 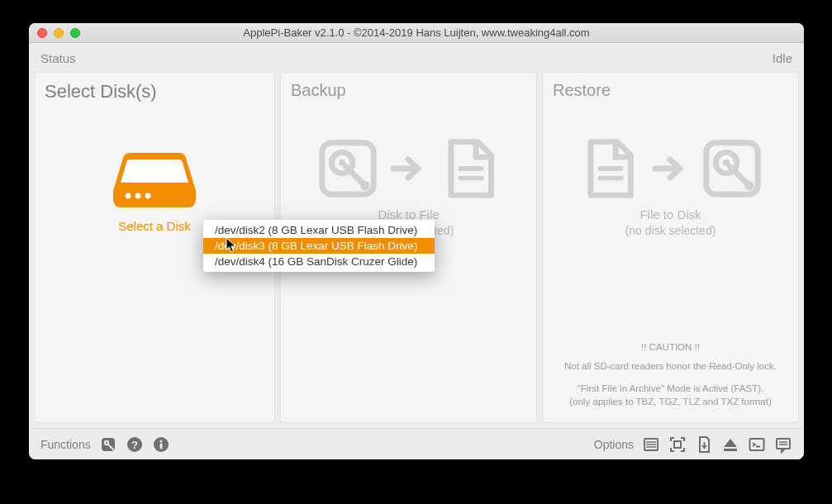 What do you see at coordinates (319, 246) in the screenshot?
I see `dropdown-item: /dev/disk3 (8 GB Lexar USB Flash Drive)` at bounding box center [319, 246].